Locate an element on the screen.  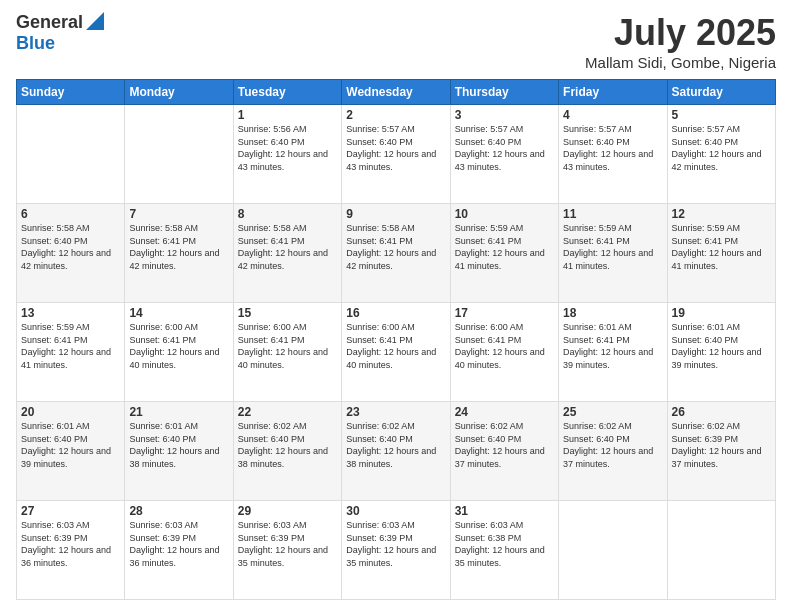
day-number: 11 is located at coordinates (612, 214).